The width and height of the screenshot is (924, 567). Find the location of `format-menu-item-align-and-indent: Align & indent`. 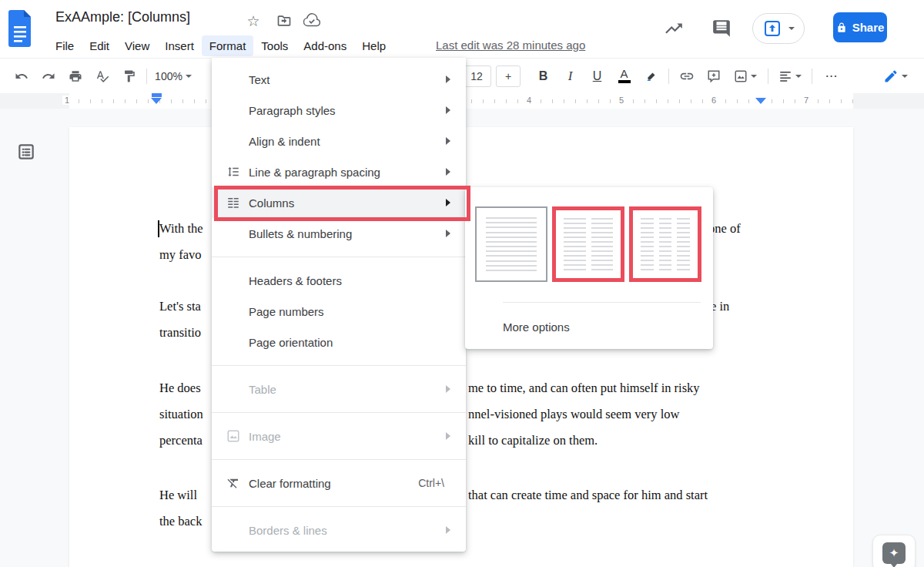

format-menu-item-align-and-indent: Align & indent is located at coordinates (339, 141).